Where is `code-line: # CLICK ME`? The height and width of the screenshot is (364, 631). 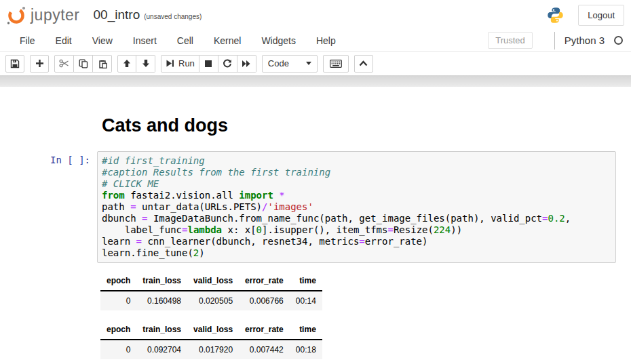 code-line: # CLICK ME is located at coordinates (357, 184).